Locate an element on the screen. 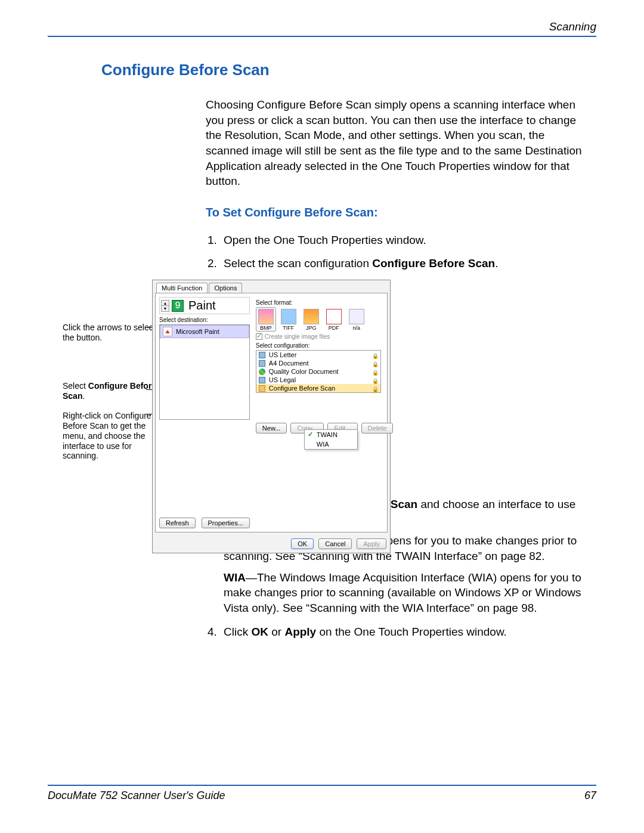 The width and height of the screenshot is (644, 833). label-select-destination: Select destination: is located at coordinates (205, 320).